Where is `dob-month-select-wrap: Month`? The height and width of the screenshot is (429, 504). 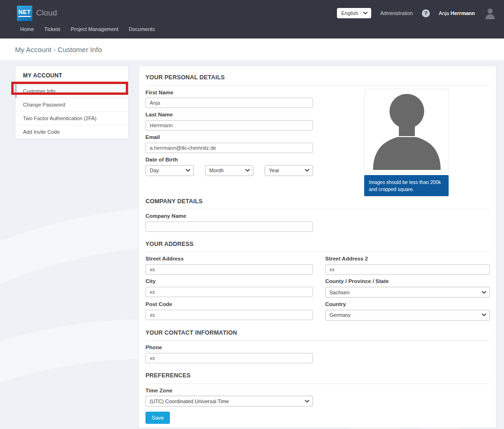
dob-month-select-wrap: Month is located at coordinates (229, 171).